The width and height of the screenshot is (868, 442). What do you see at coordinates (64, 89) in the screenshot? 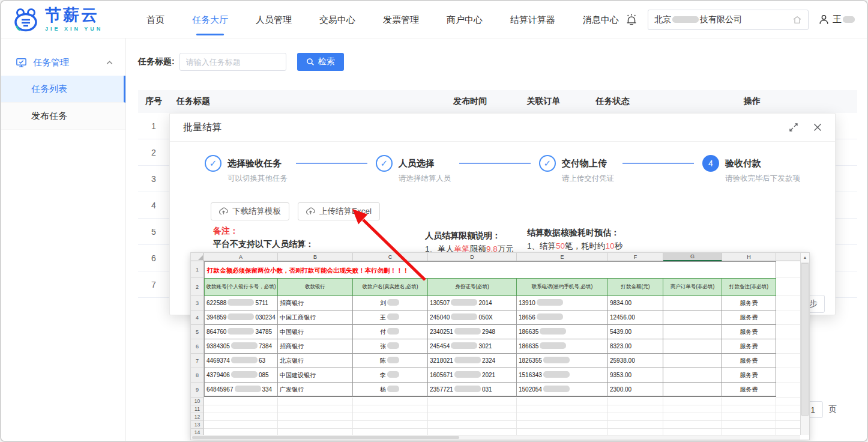
I see `sidebar-item-1: 任务列表` at bounding box center [64, 89].